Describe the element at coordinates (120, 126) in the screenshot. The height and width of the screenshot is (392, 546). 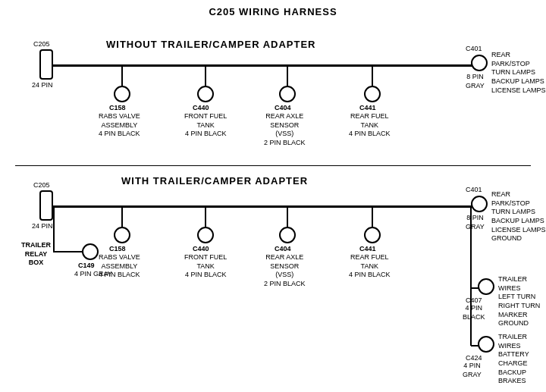
I see `top-c158-label: RABS VALVEASSEMBLY4 PIN BLACK` at that location.